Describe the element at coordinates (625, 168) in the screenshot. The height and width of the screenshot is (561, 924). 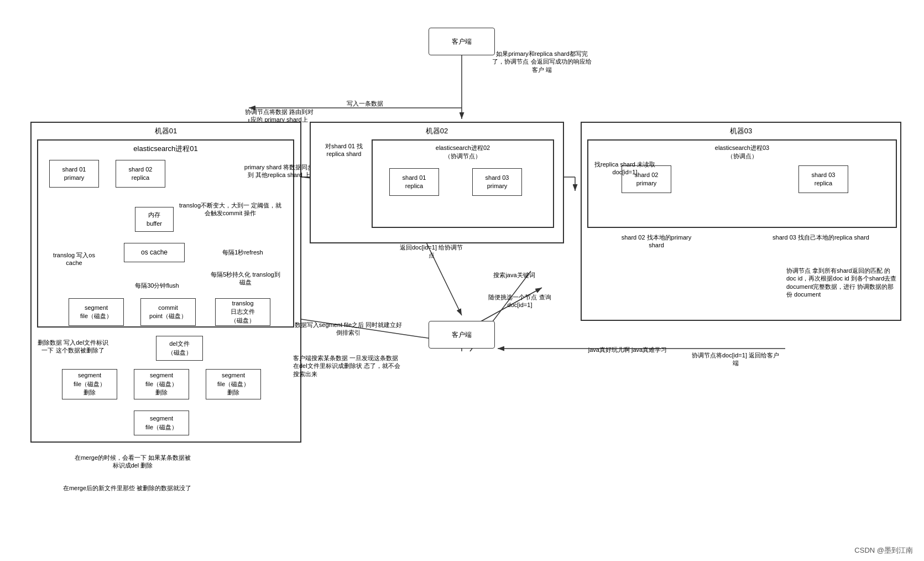
I see `find-replica-shard-label: 找replica shard 未读取doc[id=1]` at that location.